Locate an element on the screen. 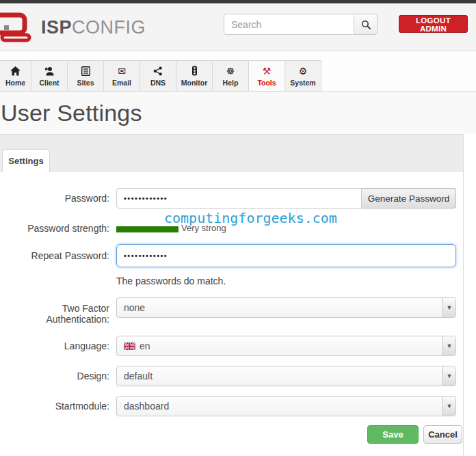  nav-tab-email: ✉ Email is located at coordinates (122, 76).